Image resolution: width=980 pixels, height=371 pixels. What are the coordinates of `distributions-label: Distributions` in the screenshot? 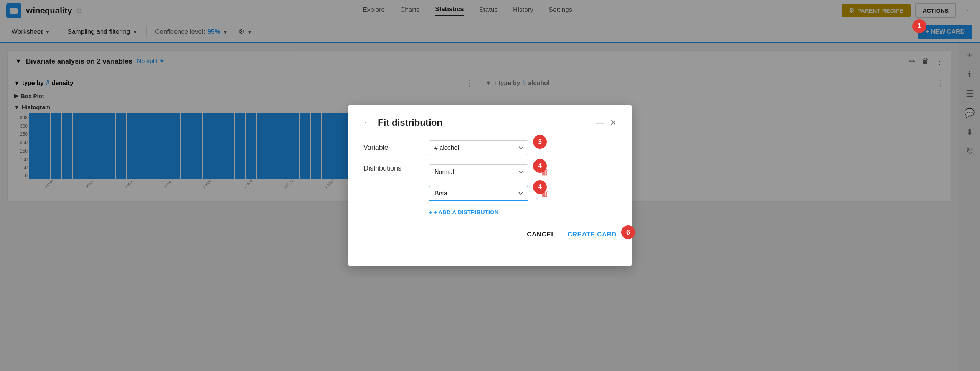 It's located at (392, 169).